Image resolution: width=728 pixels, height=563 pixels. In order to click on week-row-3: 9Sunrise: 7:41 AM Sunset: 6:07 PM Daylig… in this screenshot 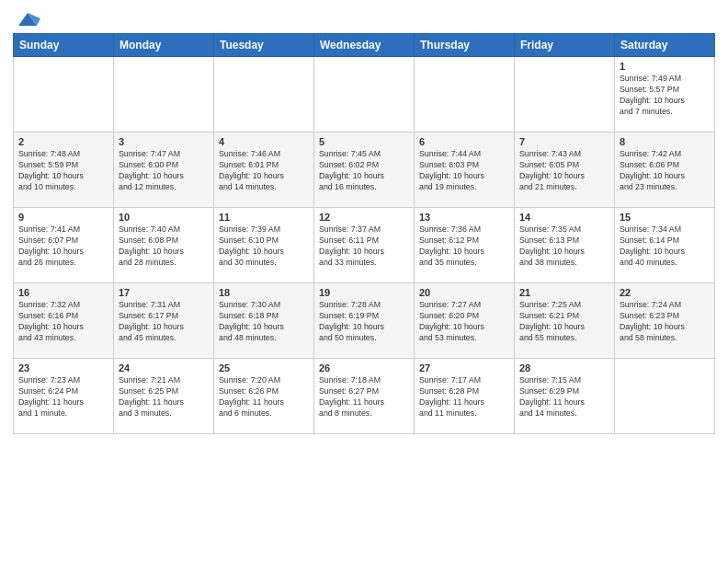, I will do `click(364, 246)`.